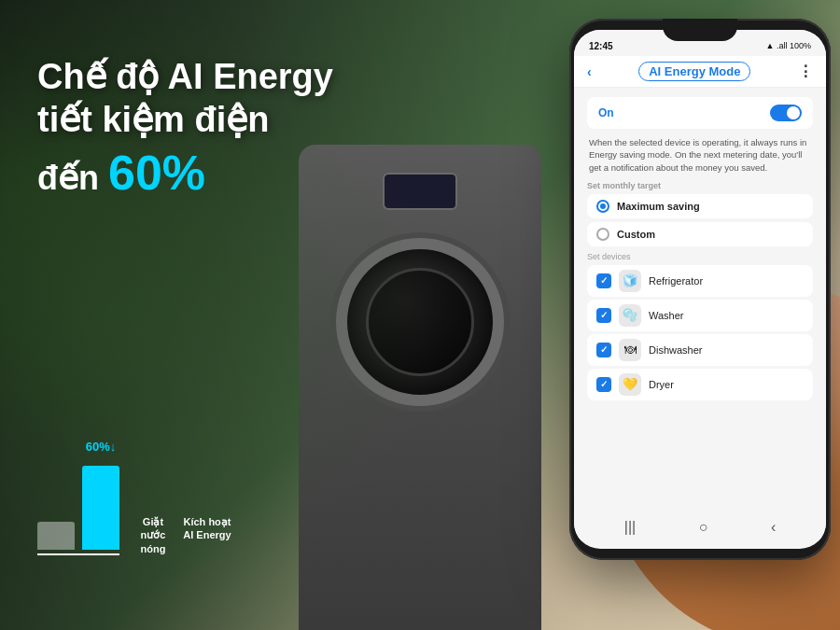 This screenshot has width=840, height=630. I want to click on monthly-target-label: Set monthly target, so click(700, 186).